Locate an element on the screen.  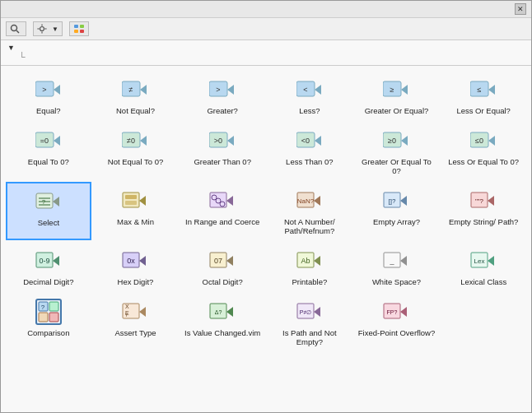
function-item-fixed-point-overflow: FP? Fixed-Point Overflow? is located at coordinates (397, 323).